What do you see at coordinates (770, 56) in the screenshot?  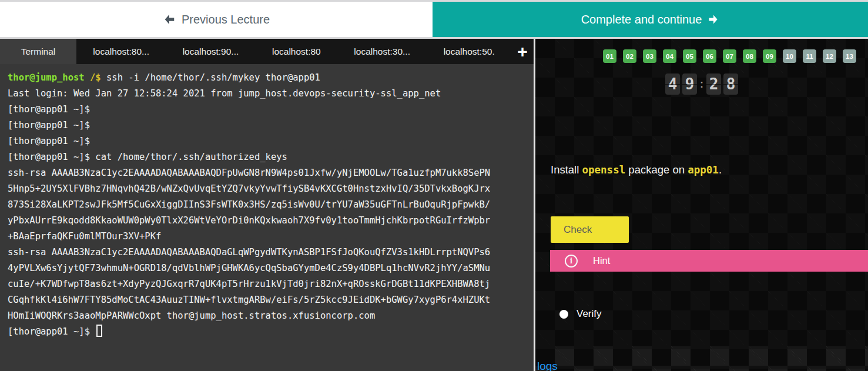 I see `step-badge-09: 09` at bounding box center [770, 56].